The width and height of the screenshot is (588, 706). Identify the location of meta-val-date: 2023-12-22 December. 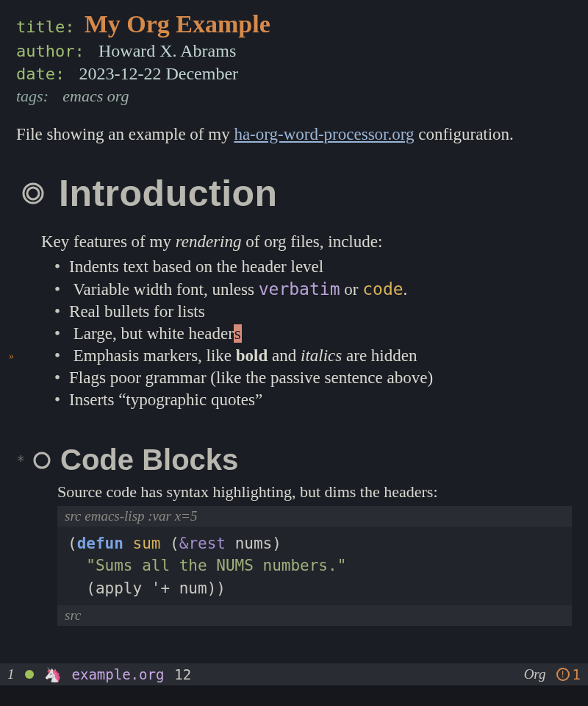
(159, 74).